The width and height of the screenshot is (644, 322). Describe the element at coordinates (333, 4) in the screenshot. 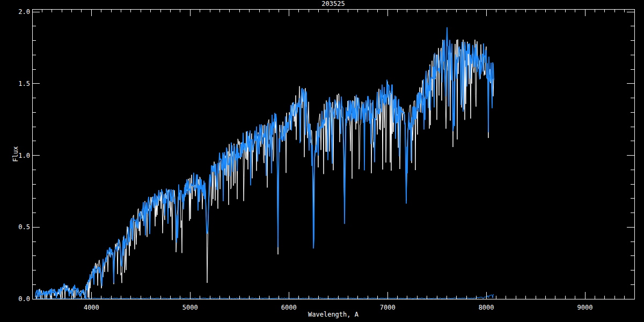

I see `plot-title: 203525` at that location.